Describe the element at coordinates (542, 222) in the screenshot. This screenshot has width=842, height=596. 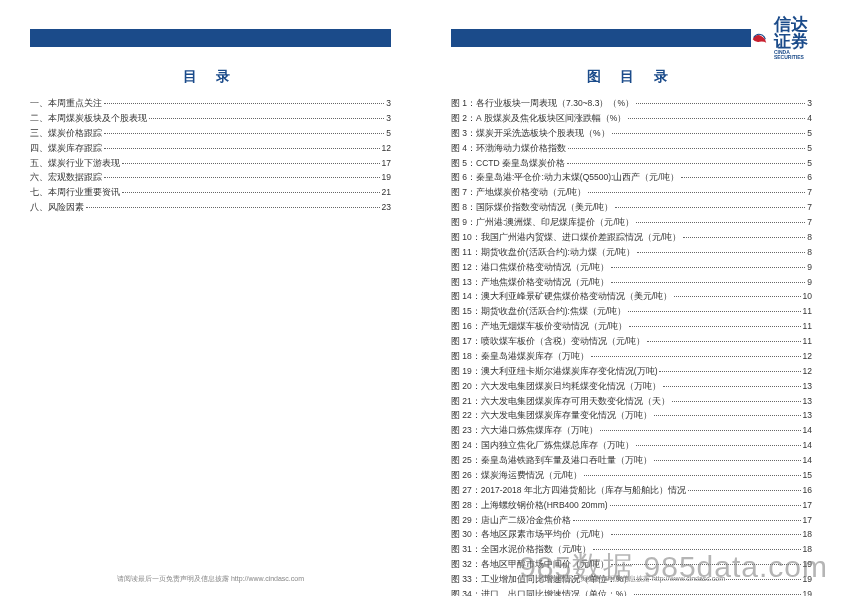
I see `toc-label: 图 9：广州港:澳洲煤、印尼煤库提价（元/吨）` at that location.